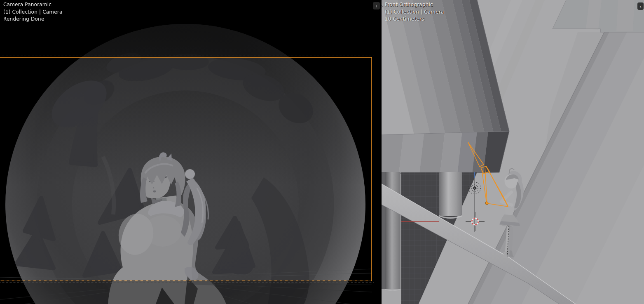 This screenshot has height=304, width=644. I want to click on chevron-right-icon: ›, so click(382, 6).